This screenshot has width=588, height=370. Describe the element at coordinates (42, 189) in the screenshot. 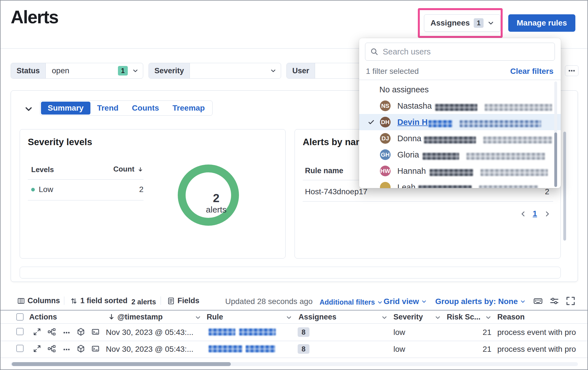

I see `severity-legend-row: Low` at that location.